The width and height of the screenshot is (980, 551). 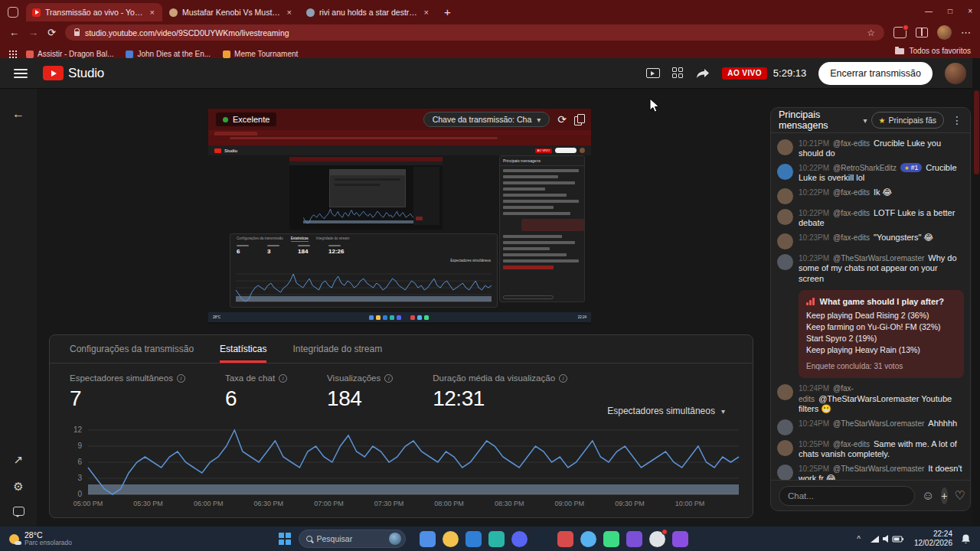 What do you see at coordinates (21, 73) in the screenshot?
I see `hamburger-menu-icon` at bounding box center [21, 73].